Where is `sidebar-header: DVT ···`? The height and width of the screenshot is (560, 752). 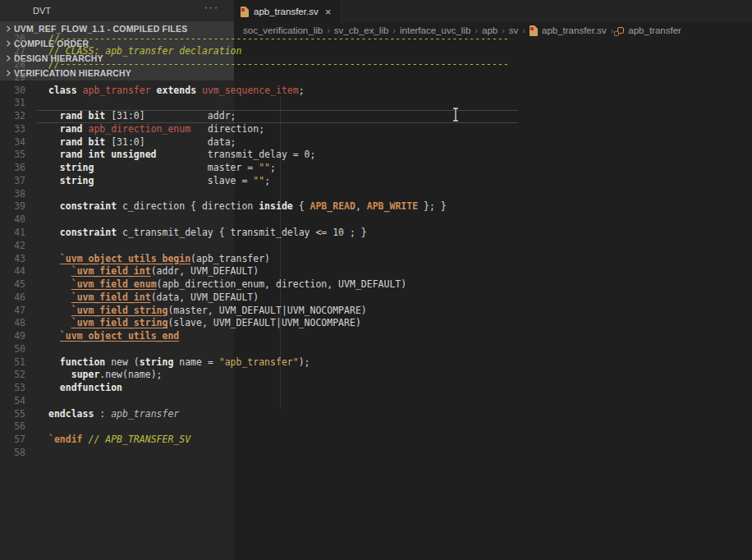
sidebar-header: DVT ··· is located at coordinates (117, 11).